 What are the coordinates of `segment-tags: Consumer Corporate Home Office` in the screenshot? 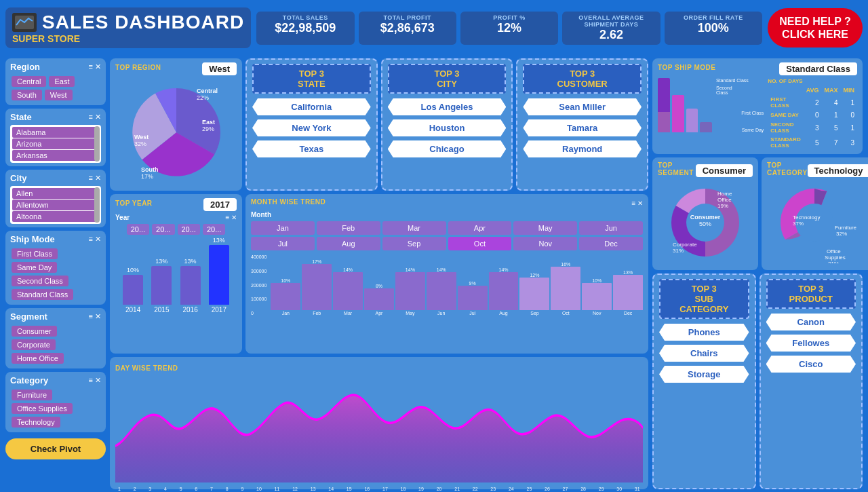 It's located at (56, 345).